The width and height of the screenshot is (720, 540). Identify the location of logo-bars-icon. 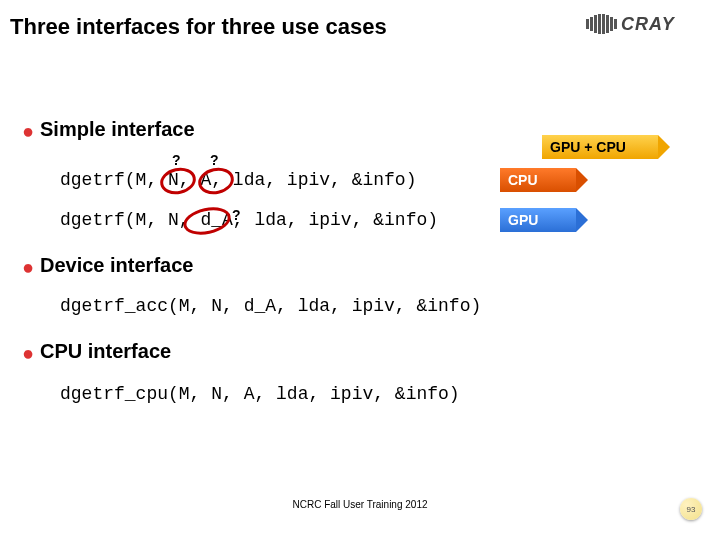
(602, 24).